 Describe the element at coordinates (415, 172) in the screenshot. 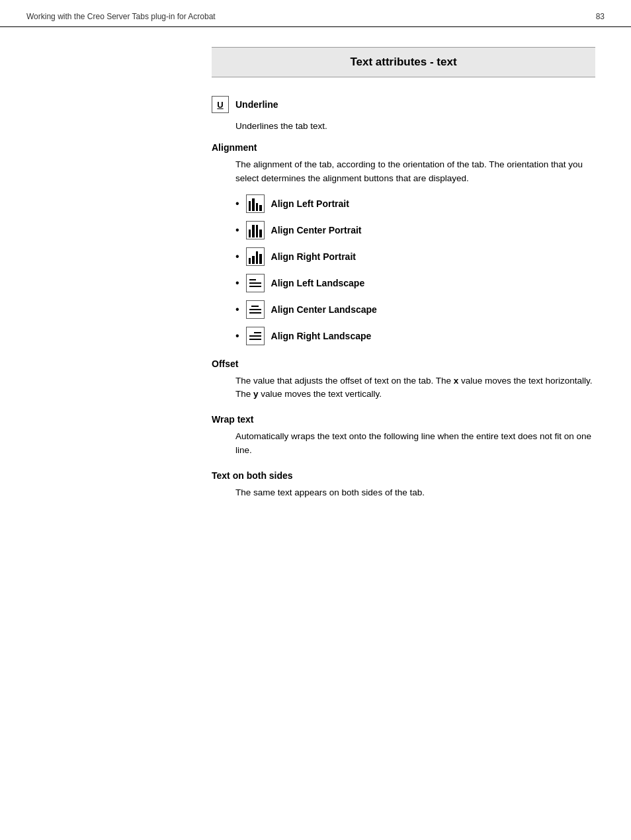

I see `alignment-description: The alignment of the tab, according to t…` at that location.